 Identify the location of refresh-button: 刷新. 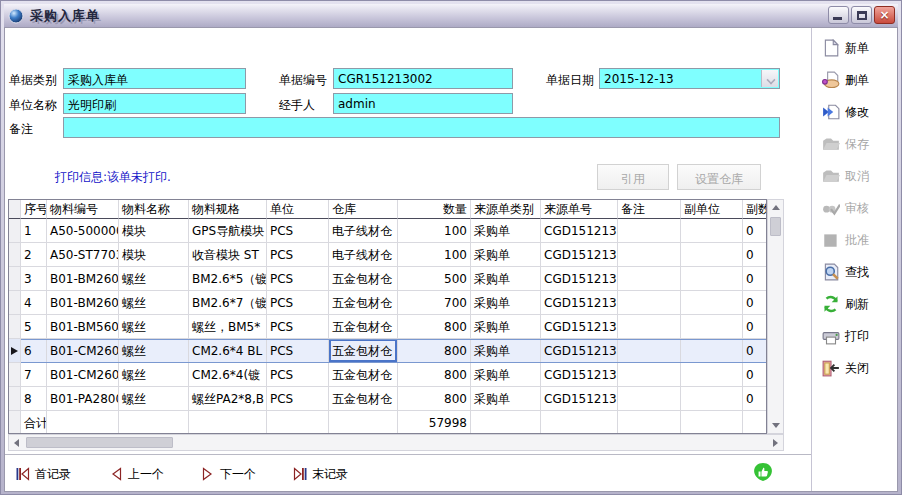
(858, 304).